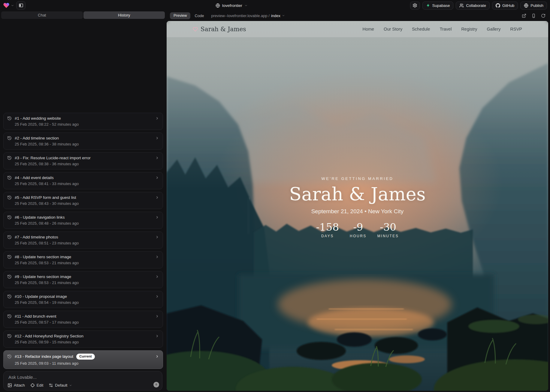 This screenshot has width=550, height=392. I want to click on edit-mode-button: Edit, so click(37, 385).